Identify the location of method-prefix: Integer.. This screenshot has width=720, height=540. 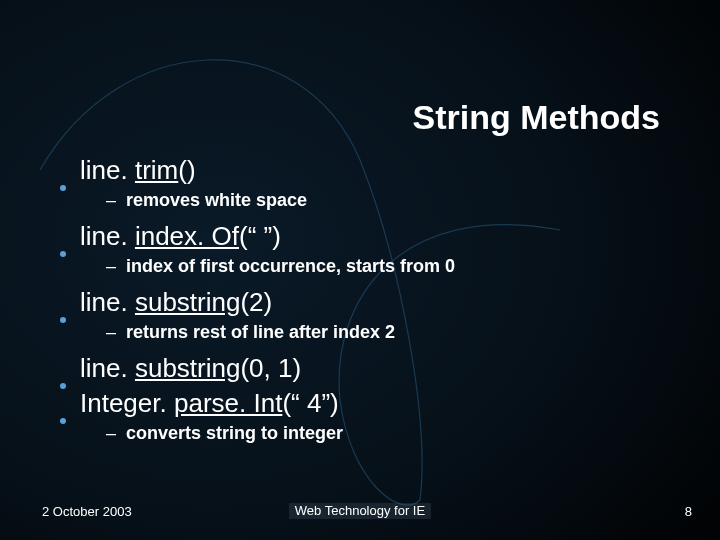
(127, 403).